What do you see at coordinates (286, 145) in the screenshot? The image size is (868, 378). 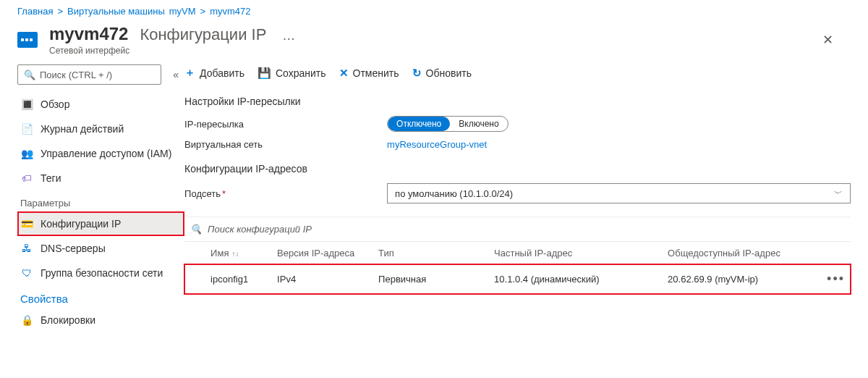 I see `vnet-label: Виртуальная сеть` at bounding box center [286, 145].